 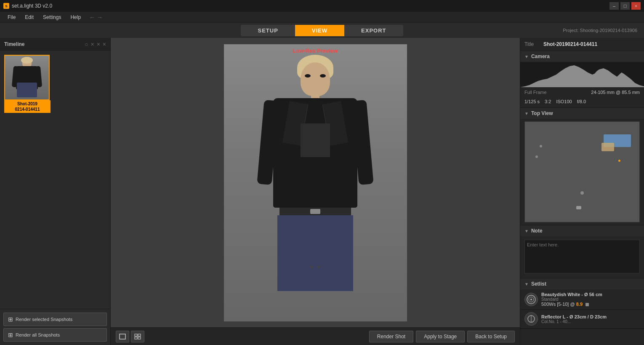 What do you see at coordinates (440, 337) in the screenshot?
I see `apply-to-stage-button: Apply to Stage` at bounding box center [440, 337].